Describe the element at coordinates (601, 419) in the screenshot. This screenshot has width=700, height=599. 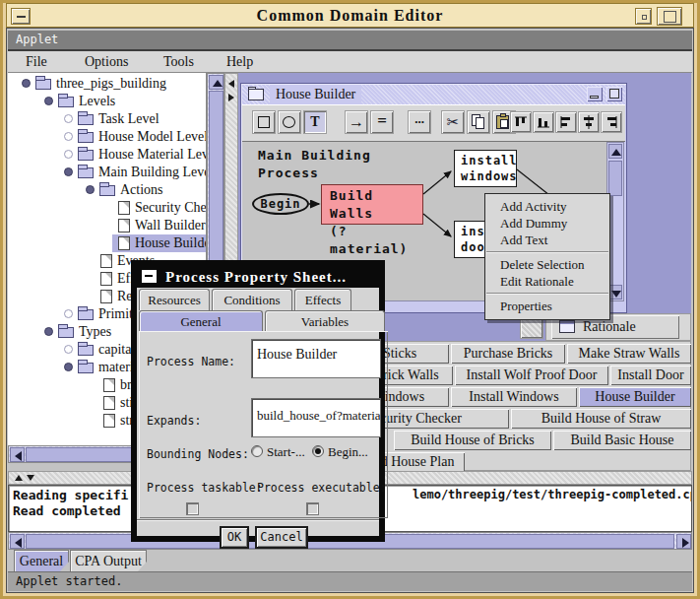
I see `process-button-build-house-of-straw: Build House of Straw` at that location.